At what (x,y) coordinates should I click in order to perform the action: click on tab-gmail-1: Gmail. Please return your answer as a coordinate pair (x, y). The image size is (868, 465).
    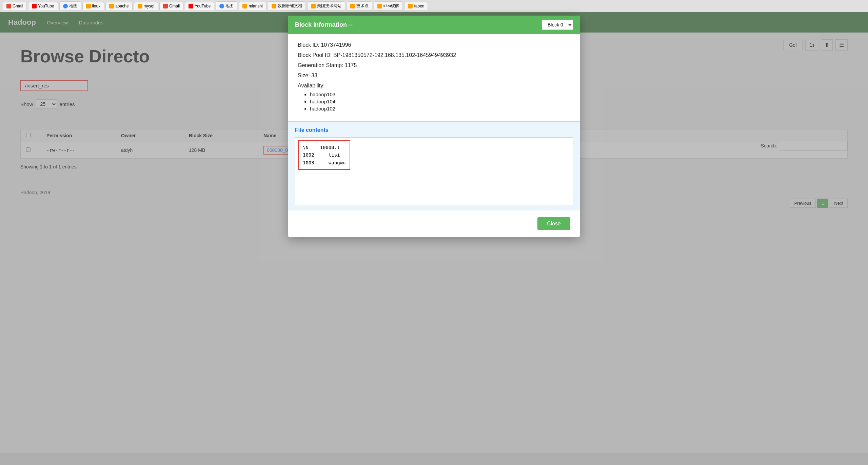
    Looking at the image, I should click on (15, 6).